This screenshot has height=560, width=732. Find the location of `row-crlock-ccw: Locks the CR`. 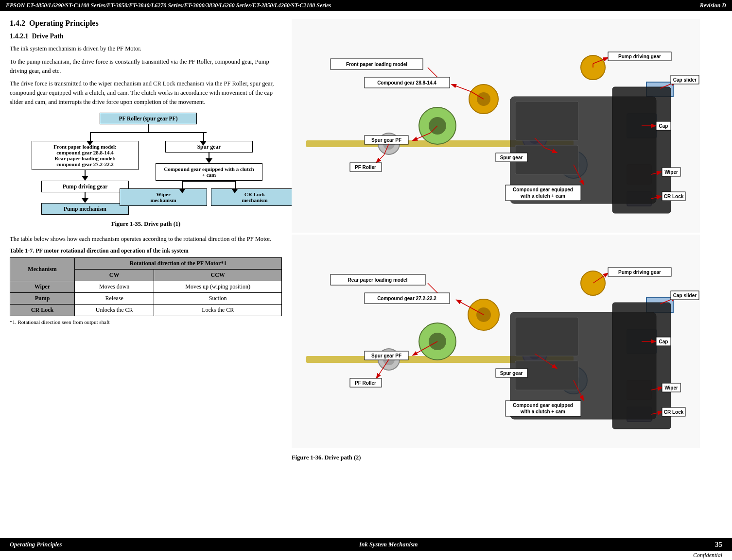

row-crlock-ccw: Locks the CR is located at coordinates (218, 310).